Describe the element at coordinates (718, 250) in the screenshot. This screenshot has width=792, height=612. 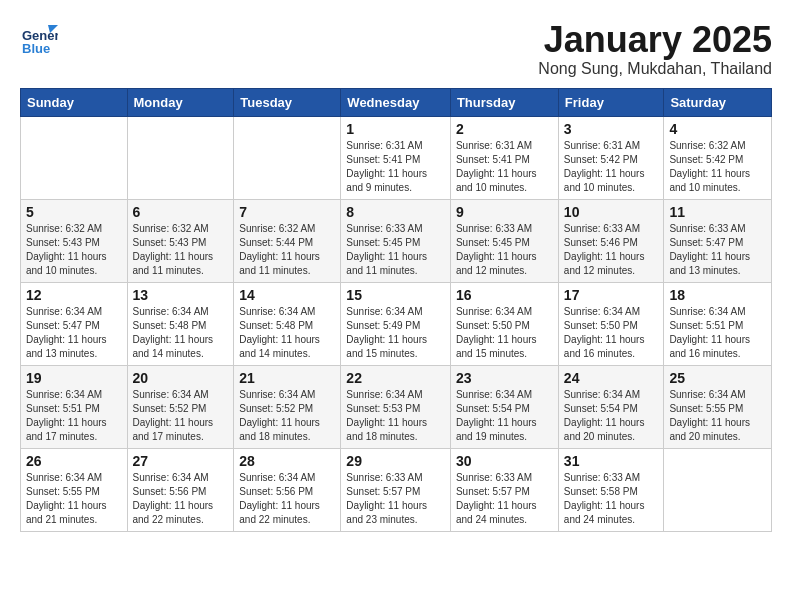
I see `day-info: Sunrise: 6:33 AM Sunset: 5:47 PM Dayligh…` at that location.